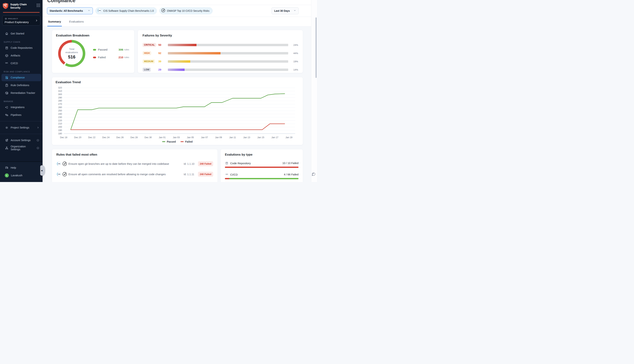  What do you see at coordinates (169, 142) in the screenshot?
I see `legend-passed: Passed` at bounding box center [169, 142].